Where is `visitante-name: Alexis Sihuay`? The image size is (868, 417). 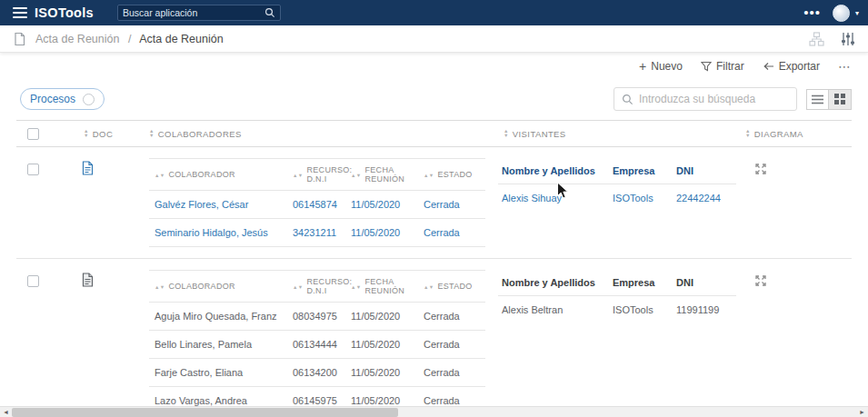
visitante-name: Alexis Sihuay is located at coordinates (554, 198).